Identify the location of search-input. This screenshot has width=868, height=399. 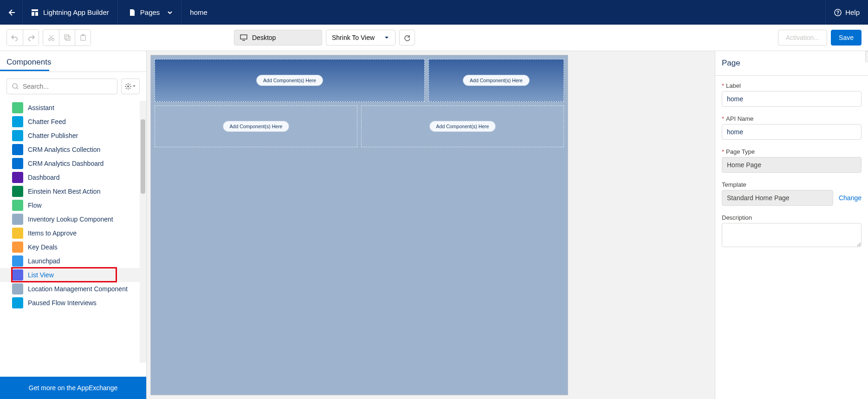
(62, 86).